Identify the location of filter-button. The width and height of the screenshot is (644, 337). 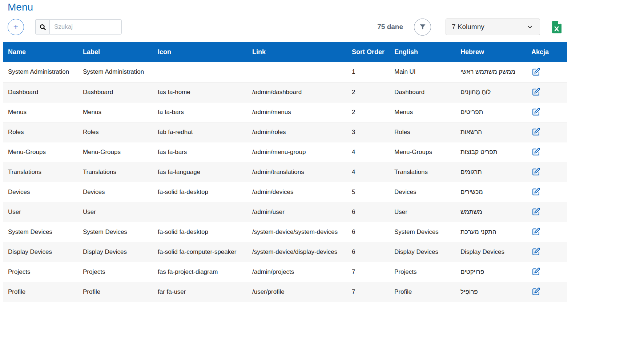
(422, 27).